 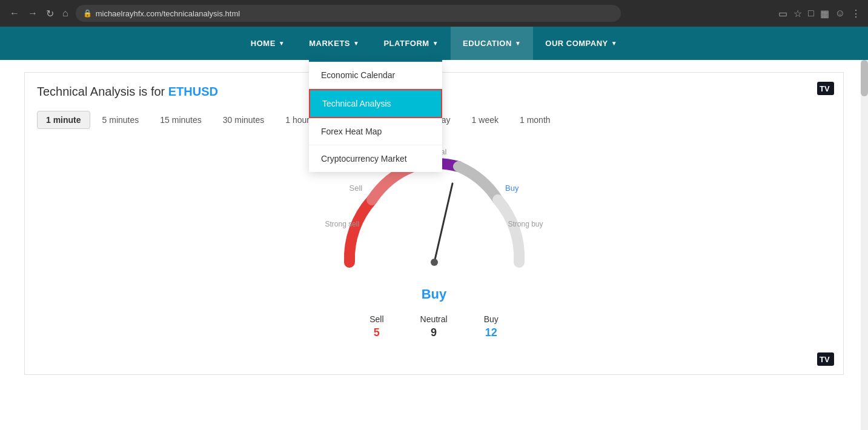 I want to click on reload-button: ↻, so click(x=50, y=13).